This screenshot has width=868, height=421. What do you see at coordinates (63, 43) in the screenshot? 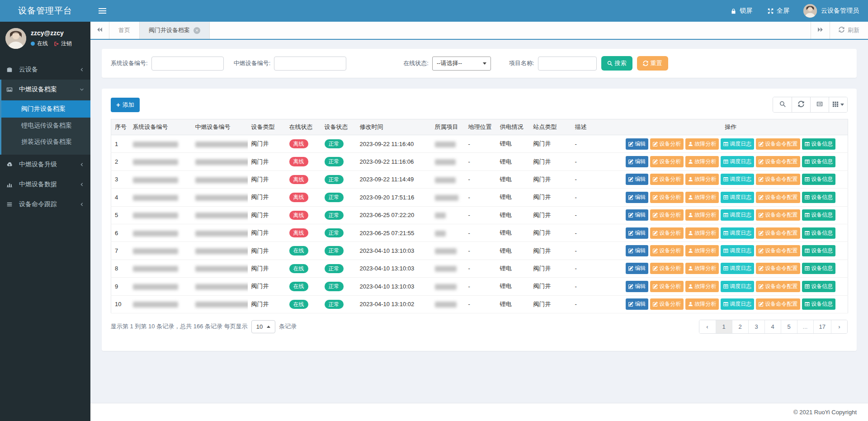
I see `logout-link: 注销` at bounding box center [63, 43].